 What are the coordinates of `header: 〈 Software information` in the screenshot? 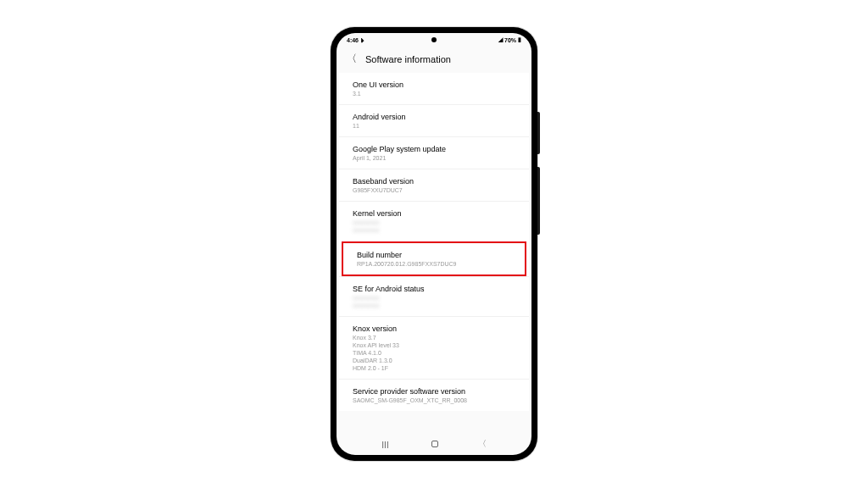 It's located at (434, 59).